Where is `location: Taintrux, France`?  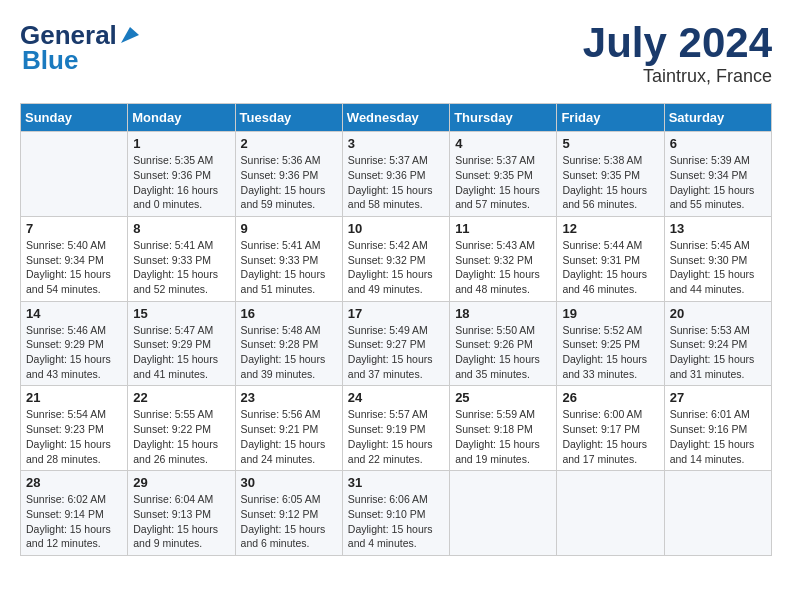 location: Taintrux, France is located at coordinates (678, 76).